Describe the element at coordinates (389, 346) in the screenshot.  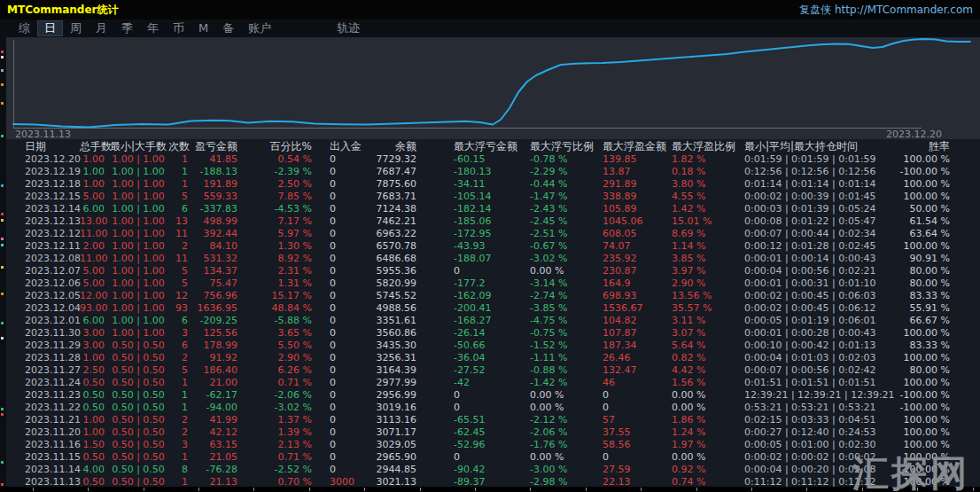
I see `cell-balance: 3435.30` at that location.